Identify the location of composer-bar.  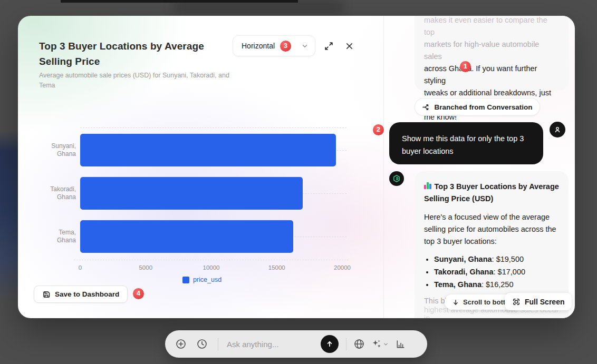
(296, 344).